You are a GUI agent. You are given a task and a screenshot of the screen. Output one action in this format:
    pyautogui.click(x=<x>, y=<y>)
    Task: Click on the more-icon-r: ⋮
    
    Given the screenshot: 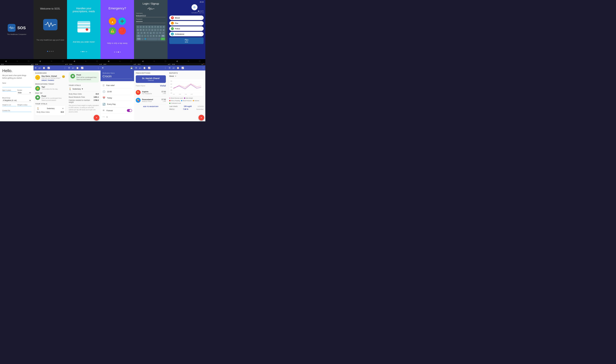 What is the action you would take?
    pyautogui.click(x=203, y=68)
    